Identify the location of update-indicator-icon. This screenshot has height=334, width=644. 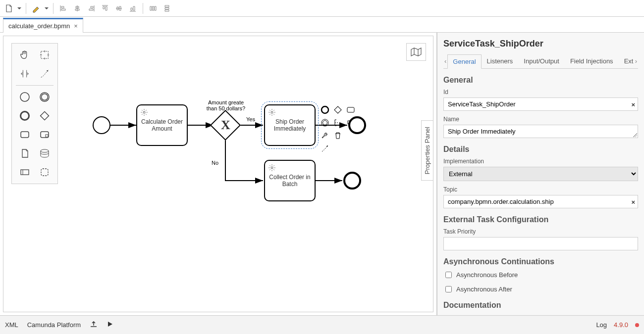
(637, 325).